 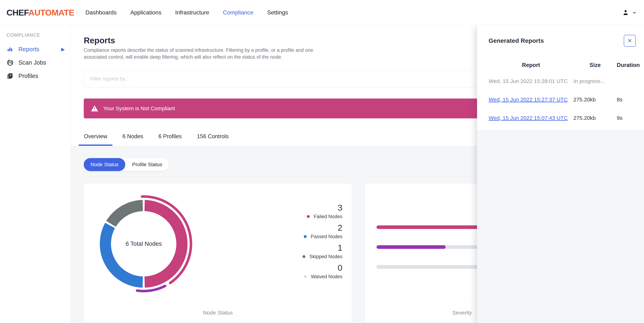 I want to click on banner-message: Your System is Not Compliant, so click(x=139, y=108).